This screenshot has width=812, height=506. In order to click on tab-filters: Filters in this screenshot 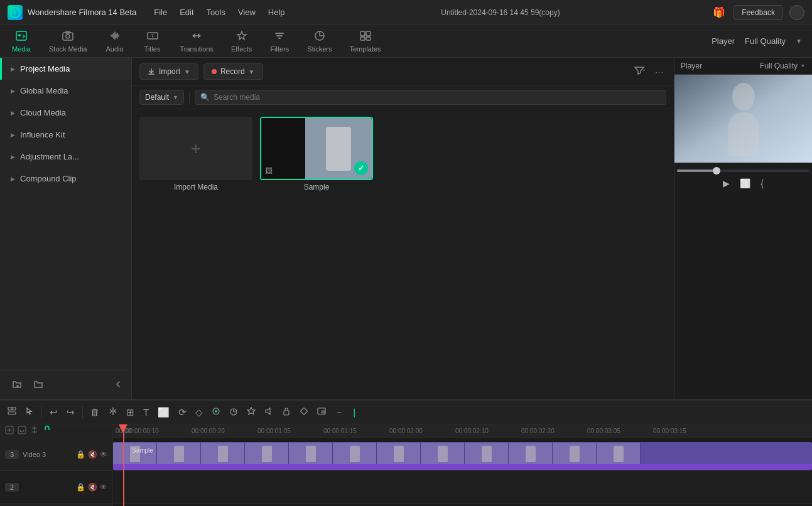, I will do `click(279, 41)`.